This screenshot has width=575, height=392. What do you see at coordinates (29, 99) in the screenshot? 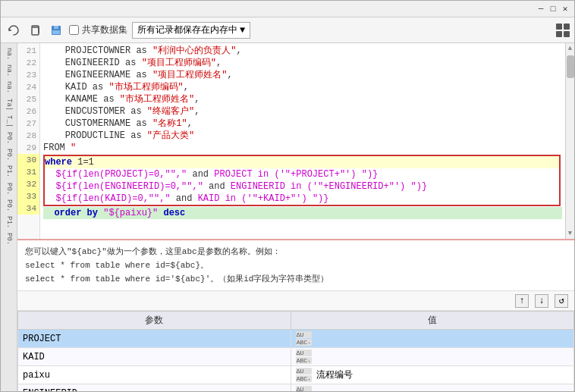
I see `line-num-25: 25` at bounding box center [29, 99].